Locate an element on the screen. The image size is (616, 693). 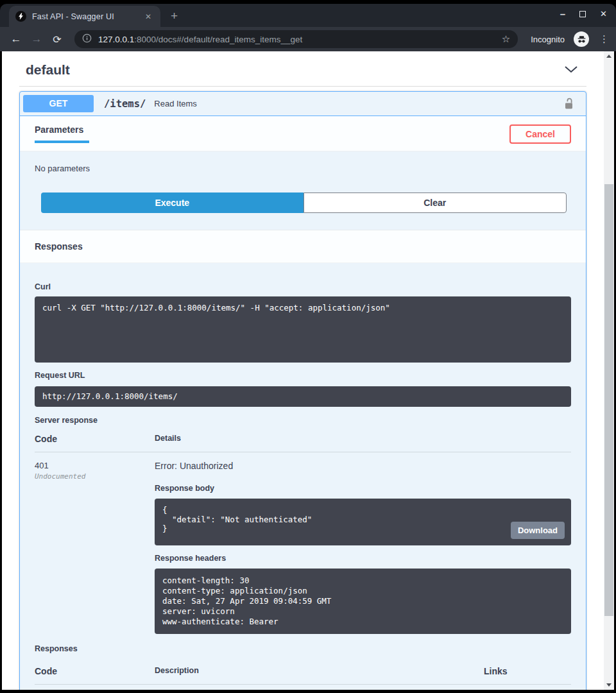
browser-menu-icon: ⋮ is located at coordinates (604, 39).